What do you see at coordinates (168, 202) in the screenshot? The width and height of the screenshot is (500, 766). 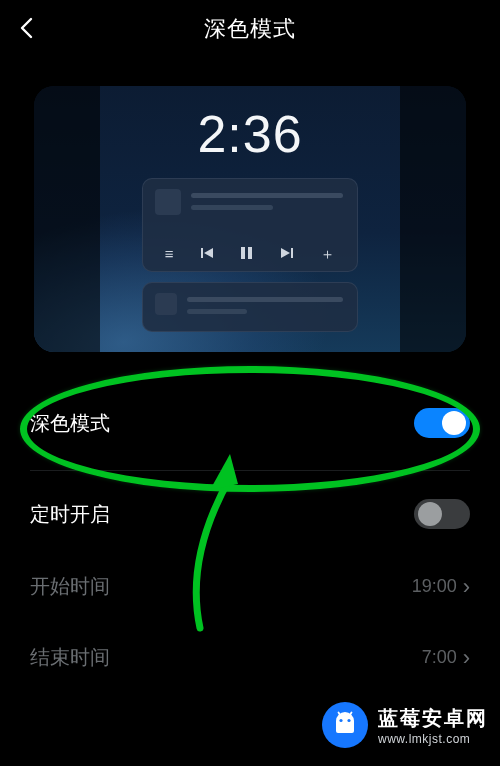 I see `preview-media-thumb` at bounding box center [168, 202].